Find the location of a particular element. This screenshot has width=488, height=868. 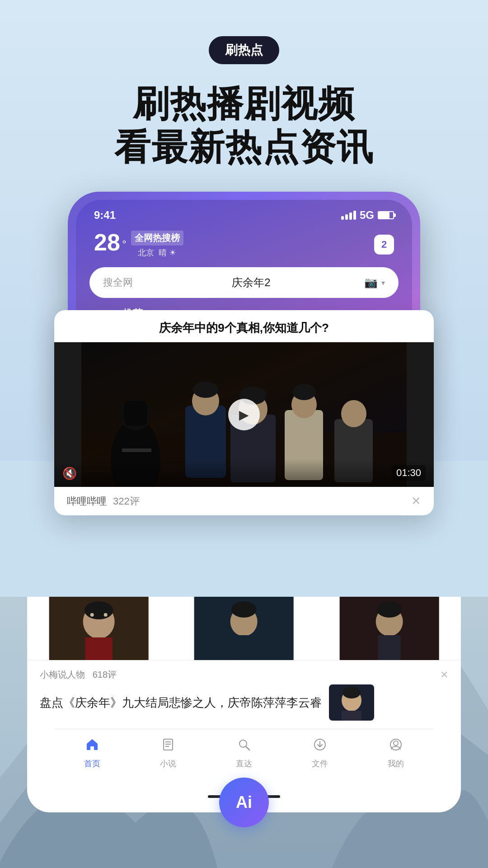

headline-line1: 刷热播剧视频 is located at coordinates (244, 104).